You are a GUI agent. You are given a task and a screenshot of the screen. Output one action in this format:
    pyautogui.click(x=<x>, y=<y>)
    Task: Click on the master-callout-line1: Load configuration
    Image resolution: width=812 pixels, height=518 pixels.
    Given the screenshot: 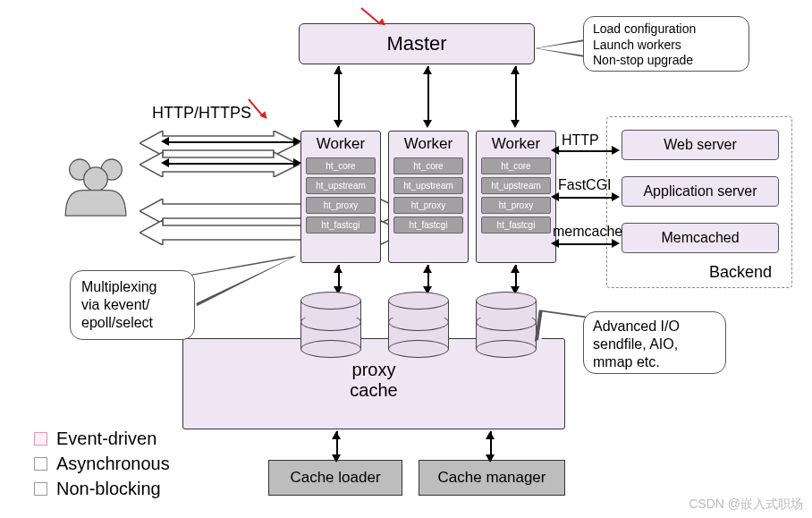 What is the action you would take?
    pyautogui.click(x=666, y=30)
    